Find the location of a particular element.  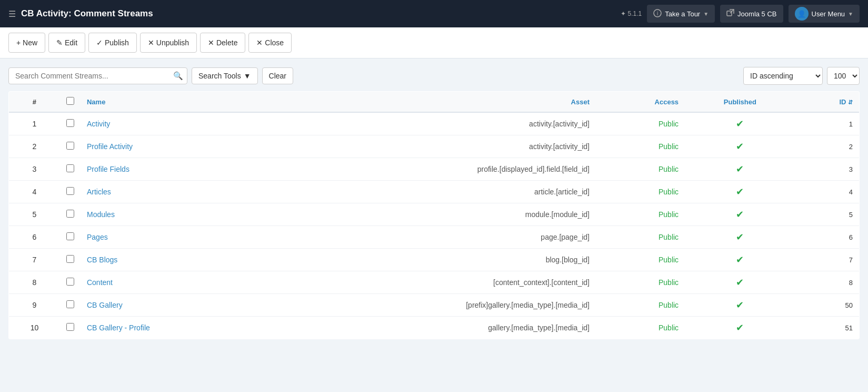

col-name-header: Name is located at coordinates (173, 102).